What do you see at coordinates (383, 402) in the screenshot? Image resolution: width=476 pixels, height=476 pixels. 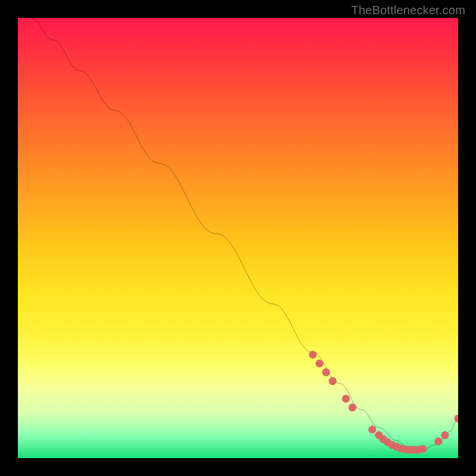 I see `data-point-markers` at bounding box center [383, 402].